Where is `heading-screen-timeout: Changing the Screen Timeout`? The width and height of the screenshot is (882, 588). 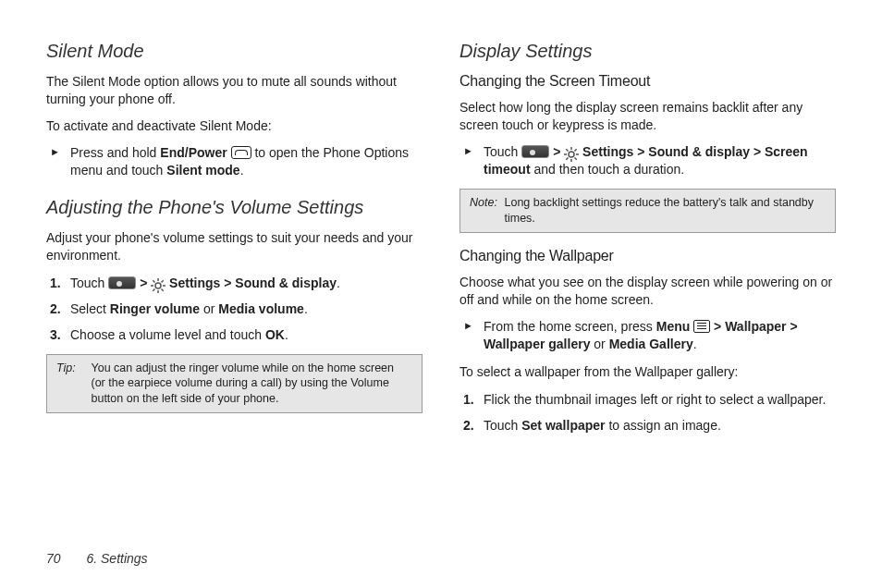 heading-screen-timeout: Changing the Screen Timeout is located at coordinates (647, 81).